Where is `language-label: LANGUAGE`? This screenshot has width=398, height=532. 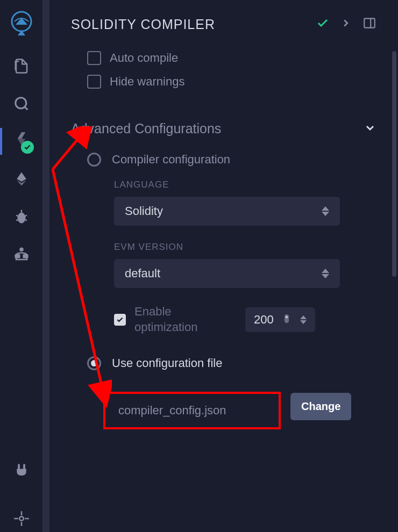
language-label: LANGUAGE is located at coordinates (245, 185).